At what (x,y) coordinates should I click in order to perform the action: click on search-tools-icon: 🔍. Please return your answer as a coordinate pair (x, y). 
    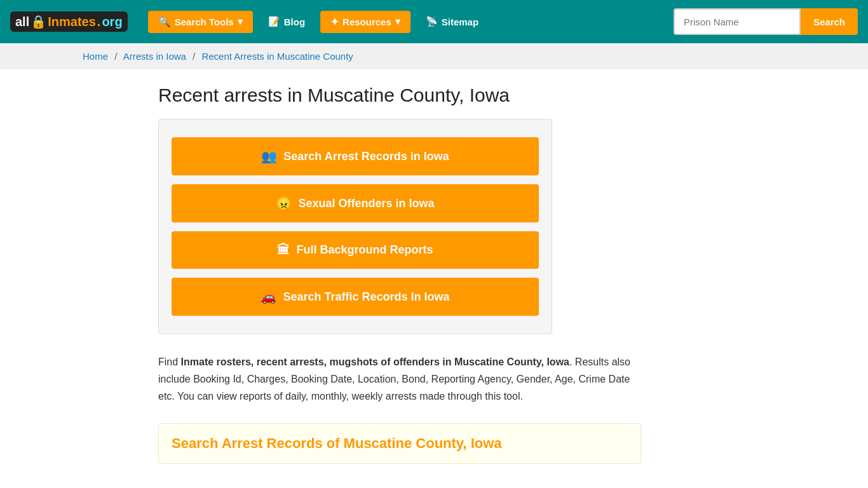
    Looking at the image, I should click on (165, 22).